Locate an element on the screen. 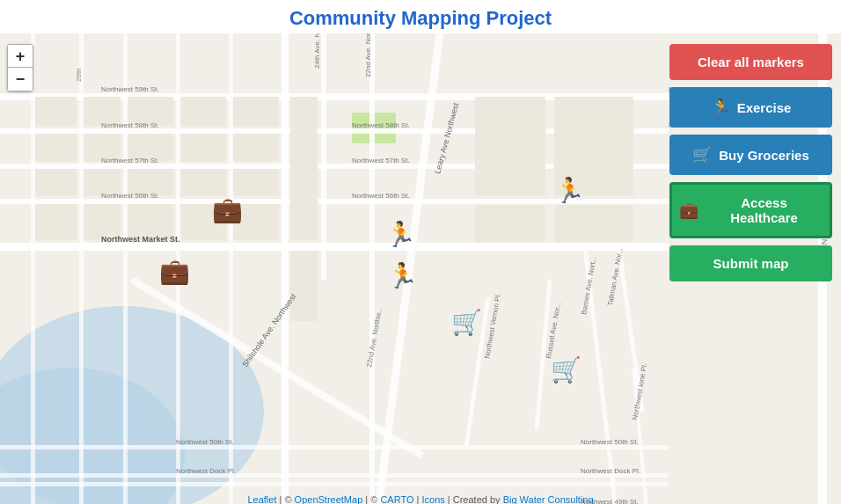  exercise-marker-1: 🏃 is located at coordinates (570, 190).